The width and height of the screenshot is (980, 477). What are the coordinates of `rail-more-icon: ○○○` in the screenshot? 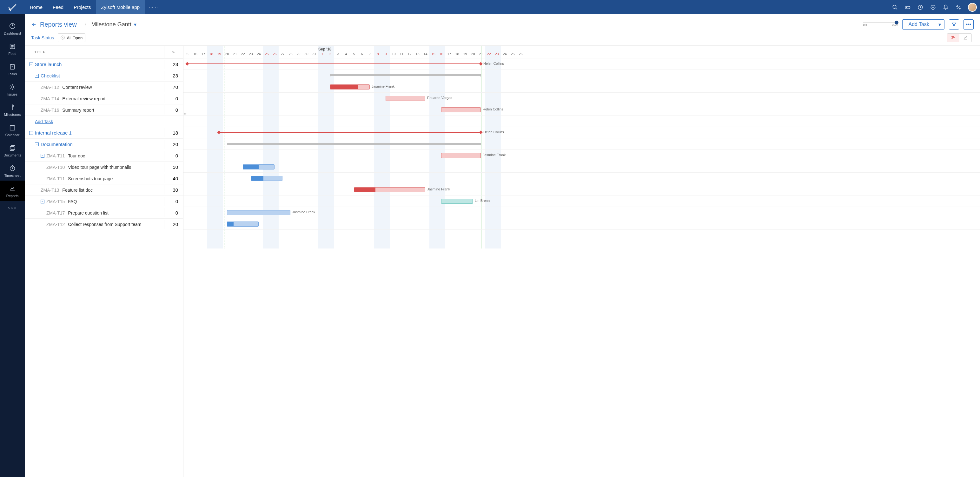 It's located at (12, 208).